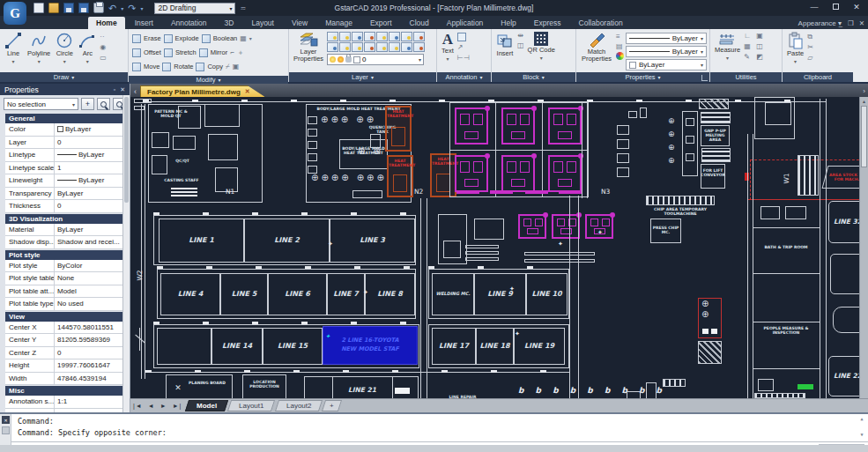 Image resolution: width=868 pixels, height=452 pixels. I want to click on line14-cell: LINE 14, so click(237, 346).